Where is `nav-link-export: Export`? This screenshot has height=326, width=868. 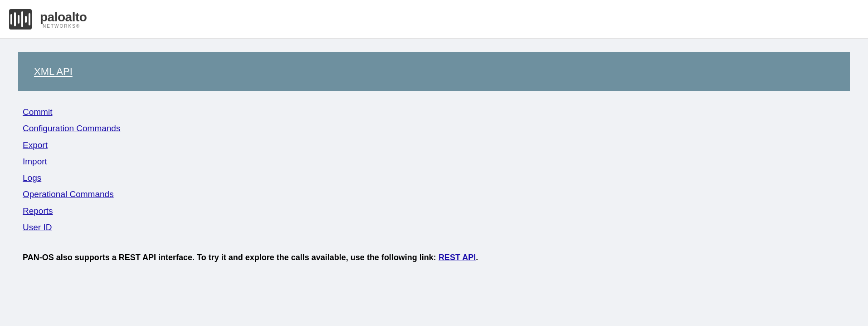
nav-link-export: Export is located at coordinates (436, 145).